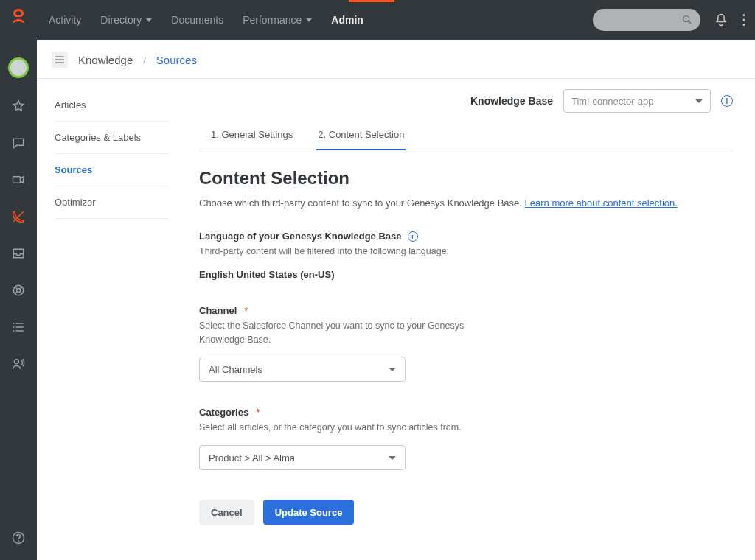  I want to click on tab-general-settings: 1. General Settings, so click(252, 139).